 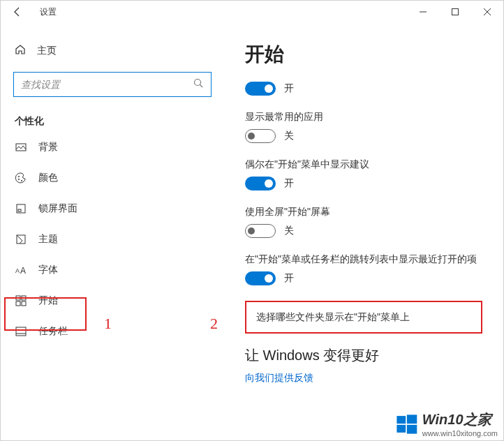 I want to click on annotation-number-2: 2, so click(x=214, y=324).